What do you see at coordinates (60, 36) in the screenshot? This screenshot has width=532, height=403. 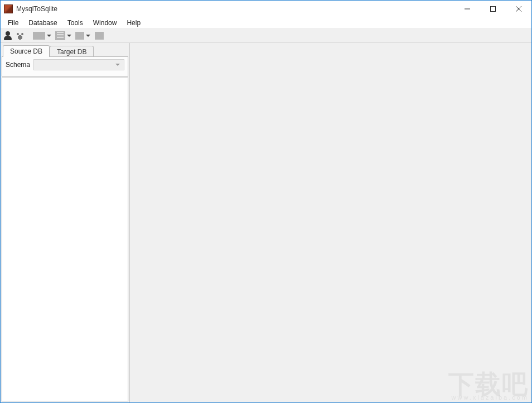 I see `sql-icon` at bounding box center [60, 36].